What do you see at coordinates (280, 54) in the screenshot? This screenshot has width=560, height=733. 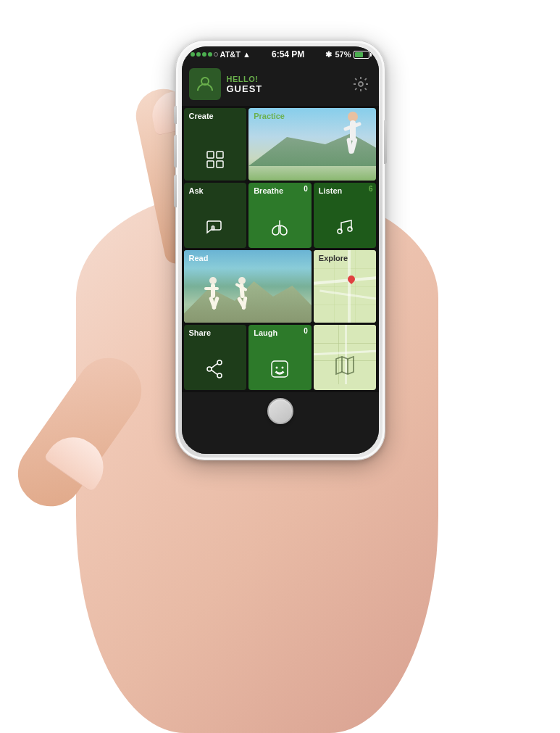 I see `status-bar: AT&T ▲ 6:54 PM ✱ 57%` at bounding box center [280, 54].